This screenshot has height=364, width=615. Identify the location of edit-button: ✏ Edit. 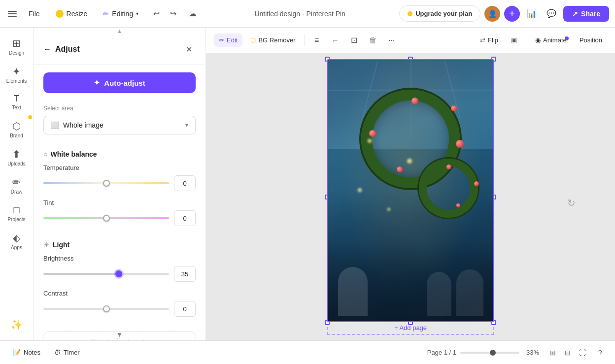
(228, 40).